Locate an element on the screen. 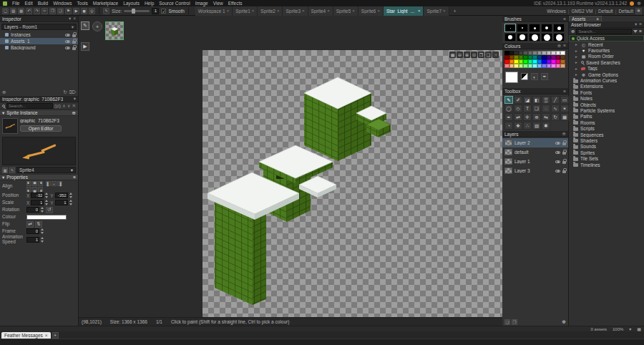 This screenshot has width=644, height=345. brush-tool: ✐ is located at coordinates (518, 100).